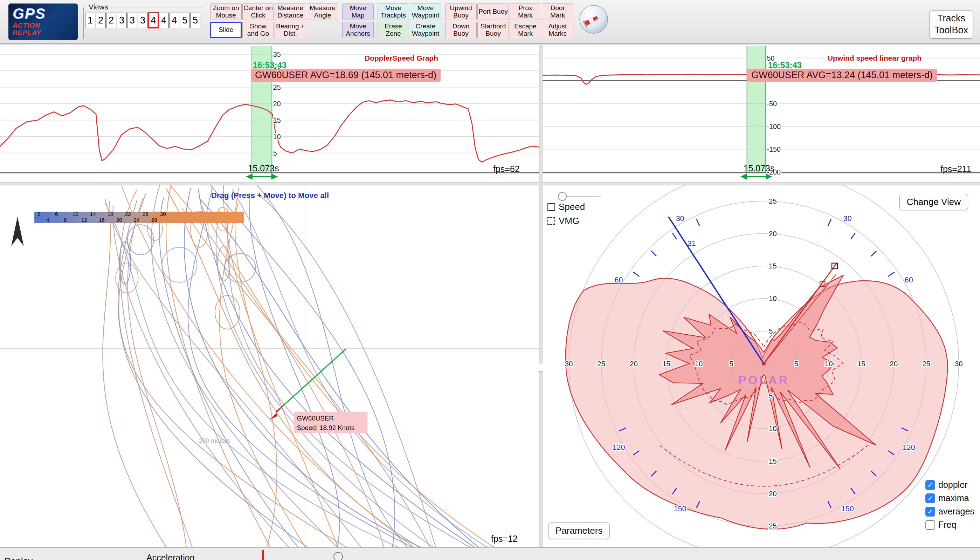 This screenshot has width=980, height=560. I want to click on parameters-button: Parameters, so click(579, 531).